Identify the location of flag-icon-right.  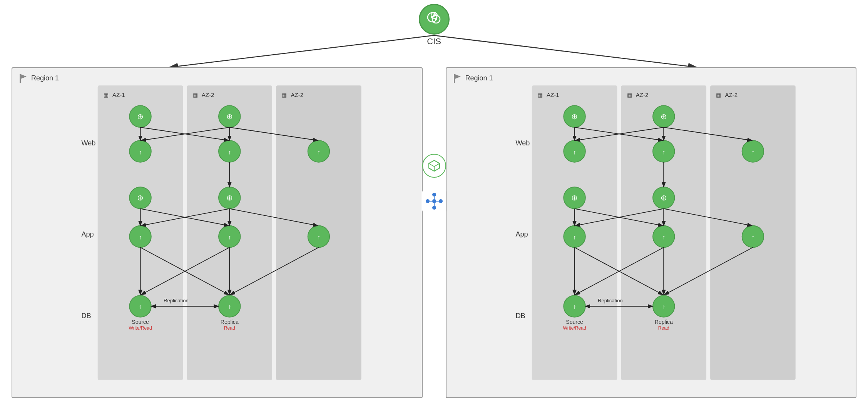
(458, 78).